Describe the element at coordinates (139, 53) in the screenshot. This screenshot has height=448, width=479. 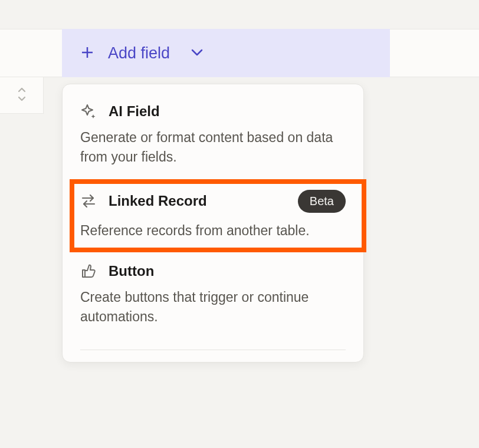
I see `add-field-label: Add field` at that location.